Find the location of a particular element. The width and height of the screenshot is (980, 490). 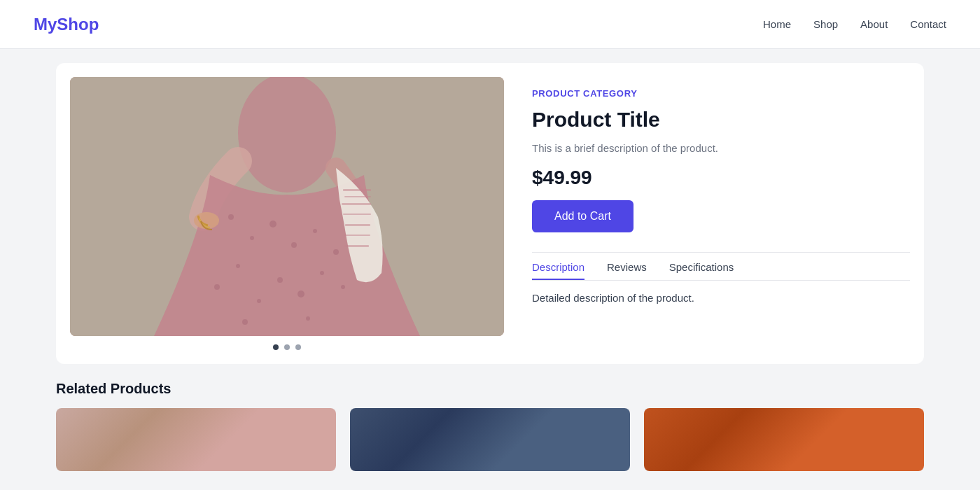

site-header: MyShop Home Shop About Contact is located at coordinates (490, 24).